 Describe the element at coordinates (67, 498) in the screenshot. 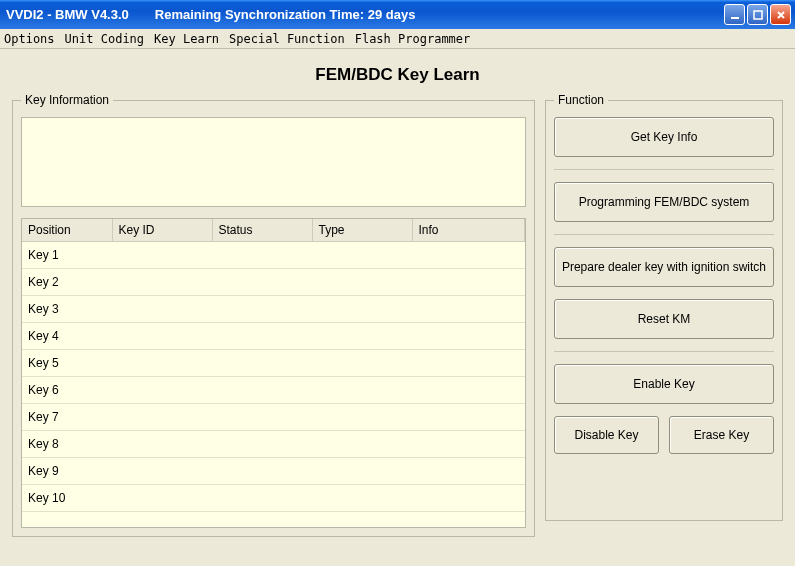

I see `cell-position: Key 10` at that location.